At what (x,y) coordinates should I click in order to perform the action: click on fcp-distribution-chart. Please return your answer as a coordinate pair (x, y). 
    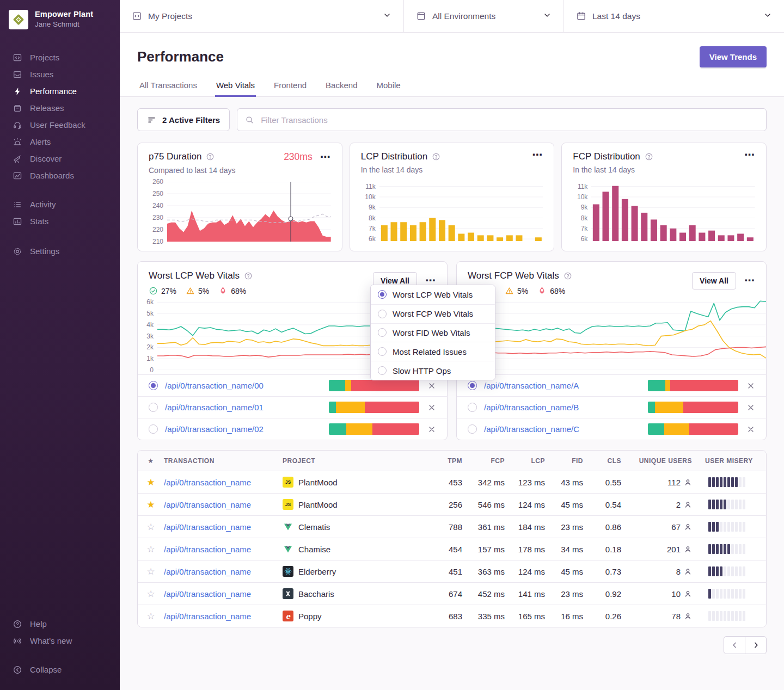
    Looking at the image, I should click on (673, 211).